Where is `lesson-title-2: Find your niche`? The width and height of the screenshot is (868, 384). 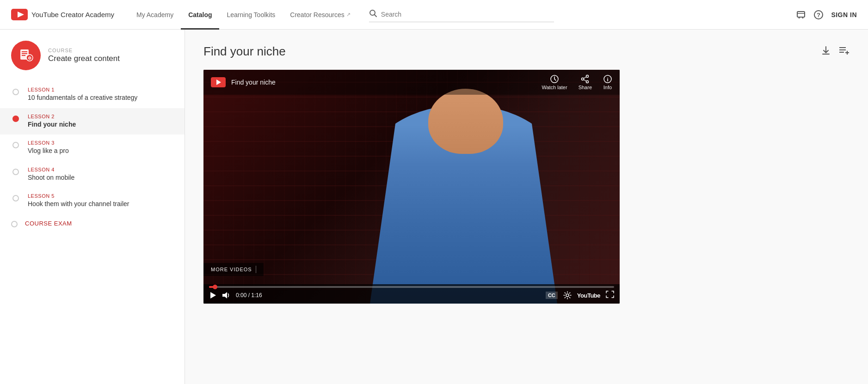
lesson-title-2: Find your niche is located at coordinates (101, 125).